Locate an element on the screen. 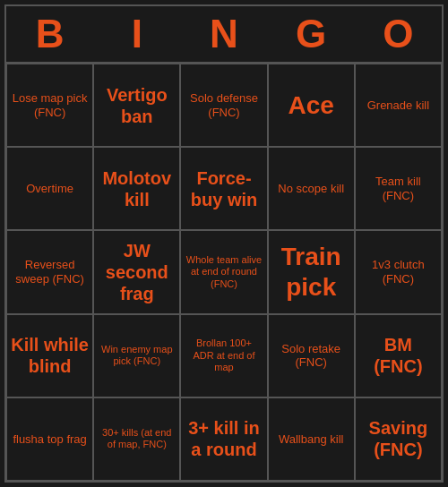 This screenshot has width=448, height=487. grid-cell-17: Brollan 100+ ADR at end of map is located at coordinates (224, 356).